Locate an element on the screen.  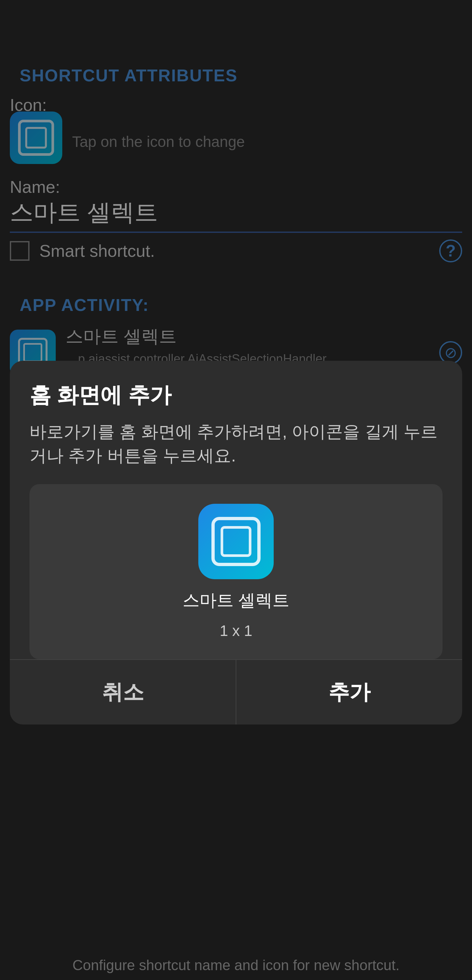
name-label: Name: is located at coordinates (35, 187).